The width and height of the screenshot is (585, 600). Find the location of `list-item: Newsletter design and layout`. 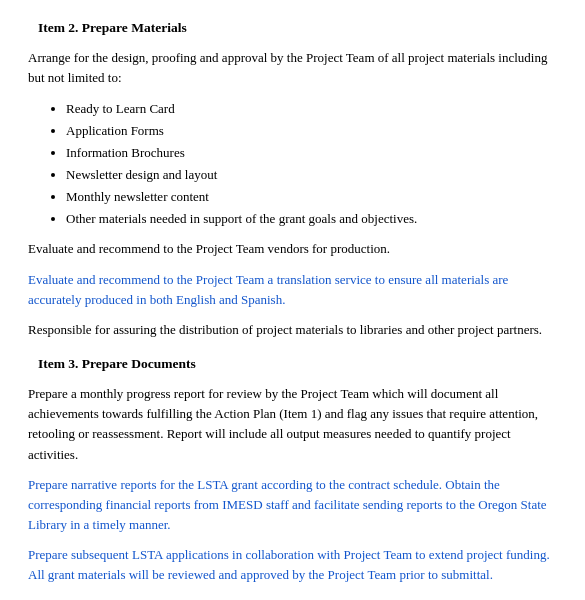

list-item: Newsletter design and layout is located at coordinates (312, 175).